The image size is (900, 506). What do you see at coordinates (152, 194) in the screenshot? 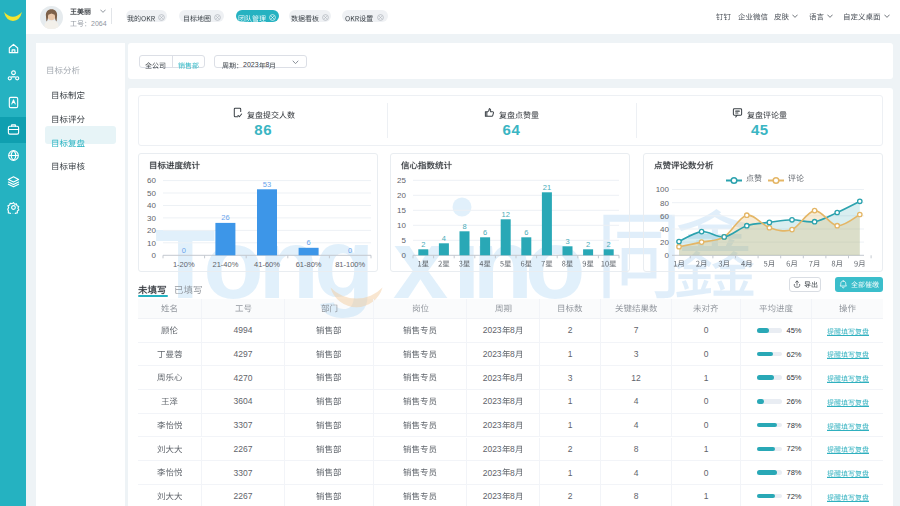
I see `svg-text: 50` at bounding box center [152, 194].